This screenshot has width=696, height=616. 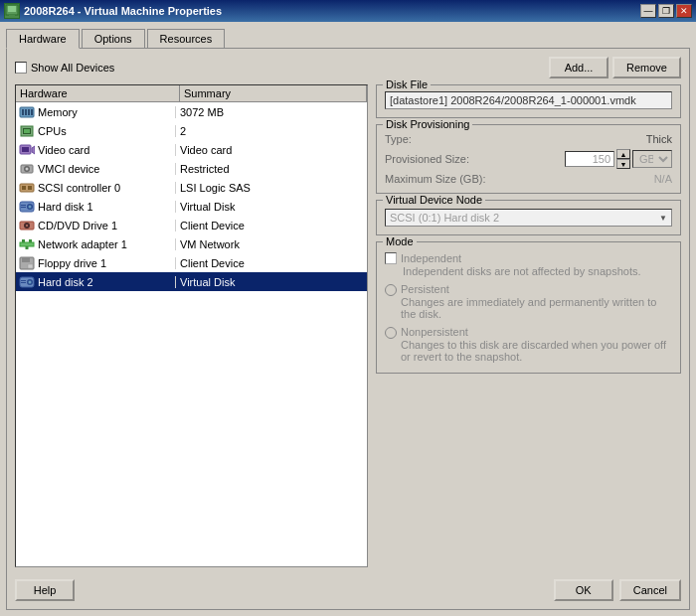 What do you see at coordinates (27, 263) in the screenshot?
I see `floppy-icon` at bounding box center [27, 263].